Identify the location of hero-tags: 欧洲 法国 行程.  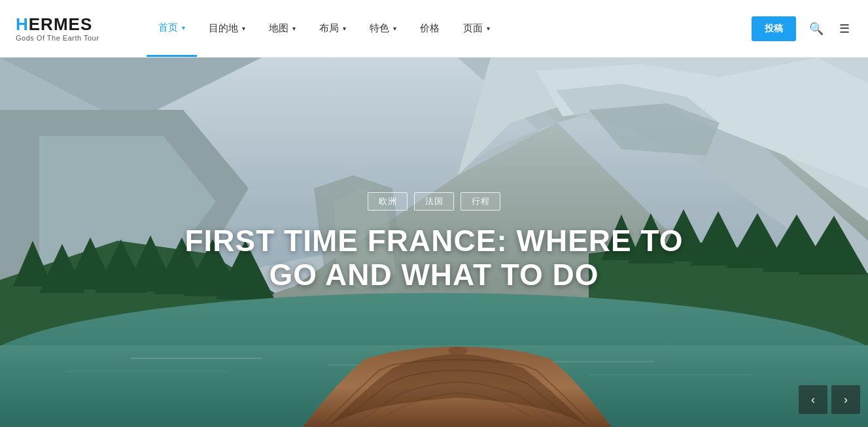
(434, 201).